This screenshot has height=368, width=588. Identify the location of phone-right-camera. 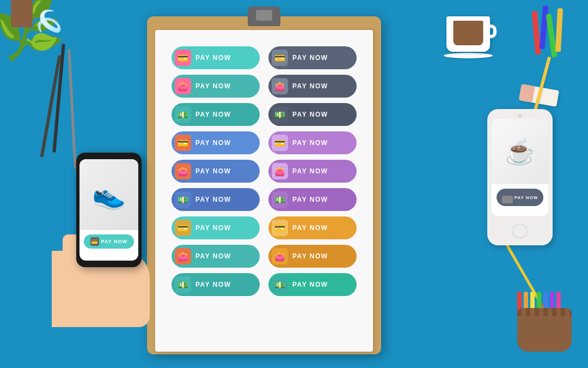
(520, 116).